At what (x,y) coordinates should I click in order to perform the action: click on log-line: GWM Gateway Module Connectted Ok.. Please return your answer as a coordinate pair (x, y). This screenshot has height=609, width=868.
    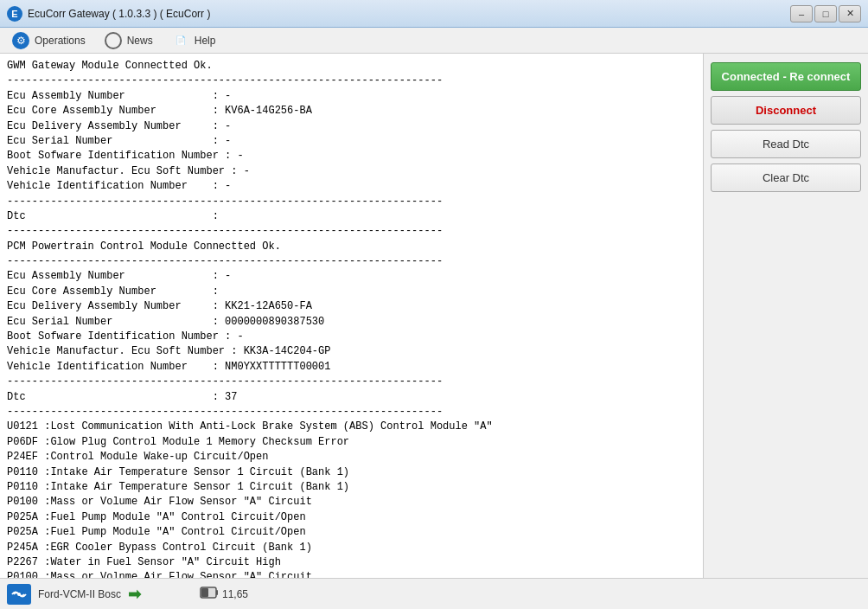
    Looking at the image, I should click on (351, 66).